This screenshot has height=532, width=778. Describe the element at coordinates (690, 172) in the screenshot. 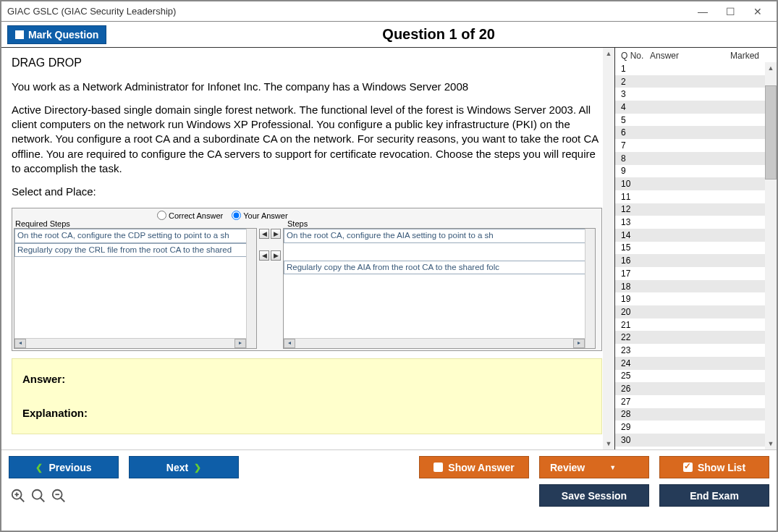

I see `question-row: 9` at that location.